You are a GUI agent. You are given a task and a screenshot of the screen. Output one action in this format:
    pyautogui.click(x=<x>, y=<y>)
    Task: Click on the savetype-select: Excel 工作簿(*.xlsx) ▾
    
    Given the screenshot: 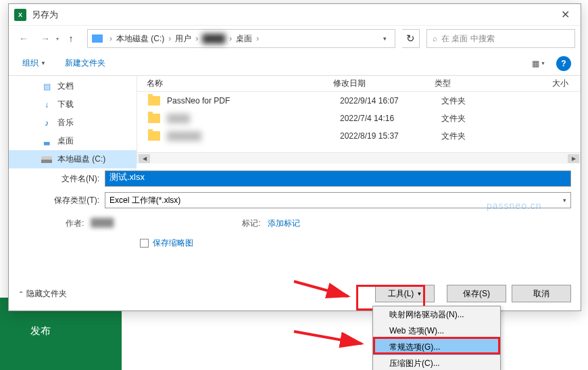 What is the action you would take?
    pyautogui.click(x=338, y=200)
    